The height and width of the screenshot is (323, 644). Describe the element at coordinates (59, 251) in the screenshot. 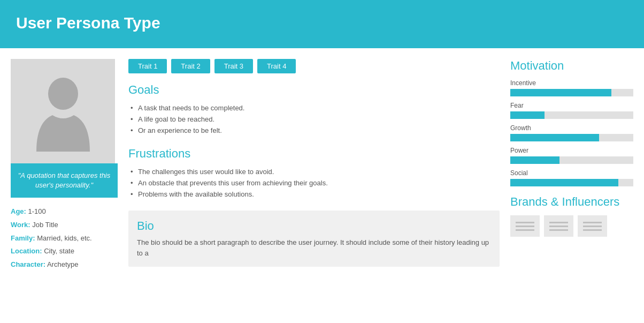

I see `location-value: City, state` at that location.